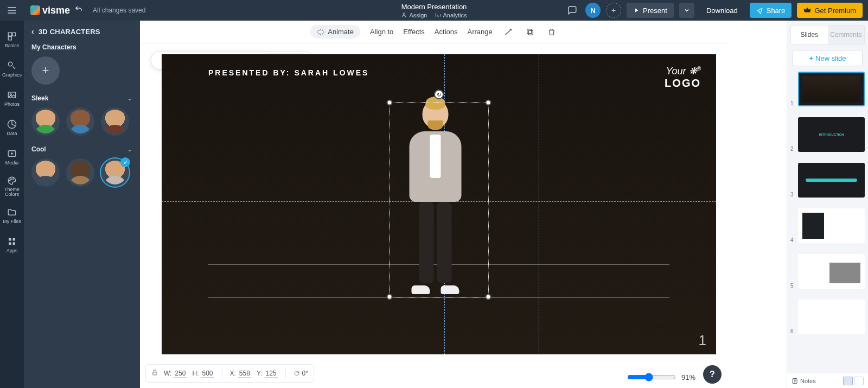 The width and height of the screenshot is (868, 388). I want to click on rail-media: Media, so click(12, 157).